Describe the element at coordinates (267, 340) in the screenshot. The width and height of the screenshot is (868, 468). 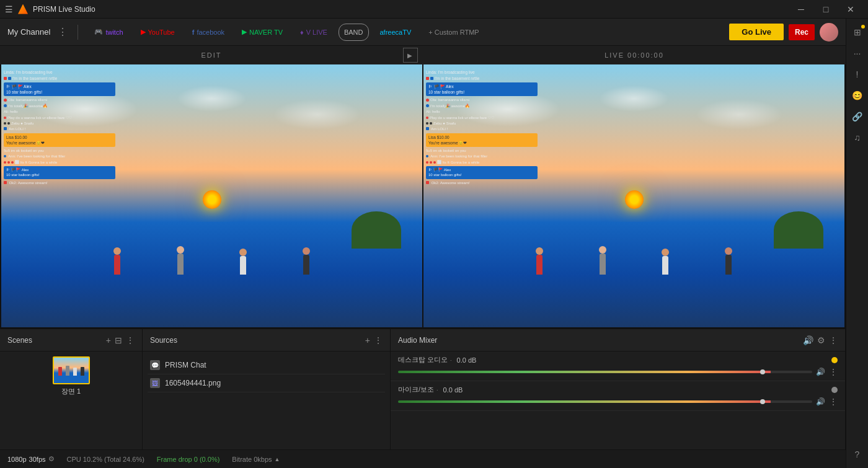
I see `sources-panel-header: Sources + ⋮` at that location.